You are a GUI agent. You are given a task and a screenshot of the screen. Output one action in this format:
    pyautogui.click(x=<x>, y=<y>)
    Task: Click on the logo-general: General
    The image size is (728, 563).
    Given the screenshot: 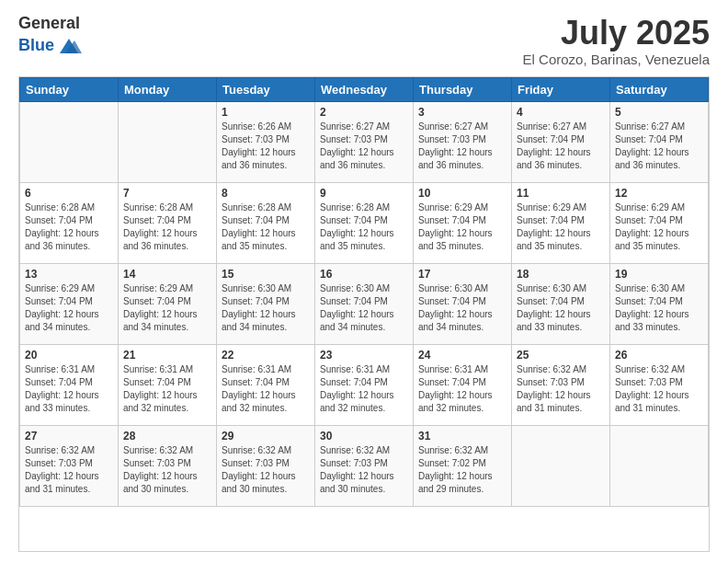 What is the action you would take?
    pyautogui.click(x=50, y=24)
    